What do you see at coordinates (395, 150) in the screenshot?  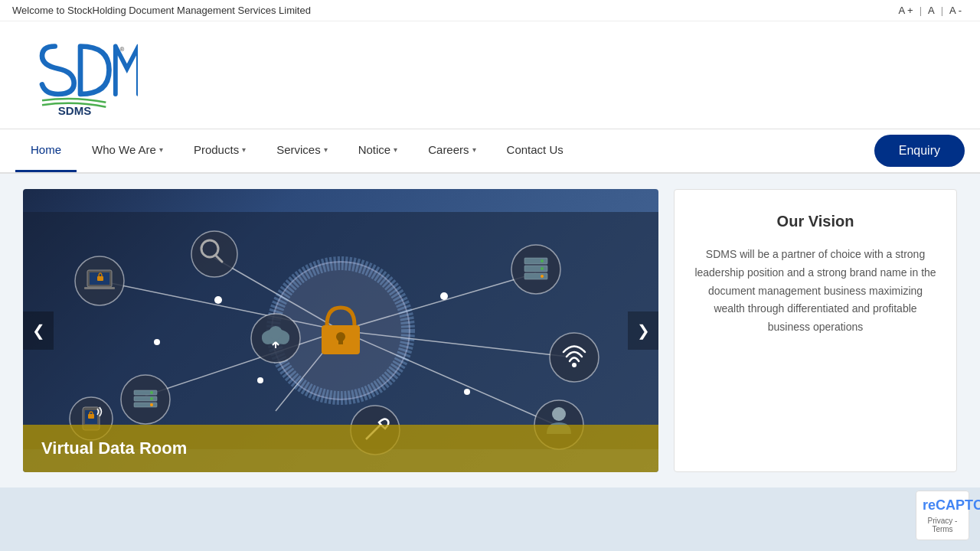 I see `notice-chevron: ▾` at bounding box center [395, 150].